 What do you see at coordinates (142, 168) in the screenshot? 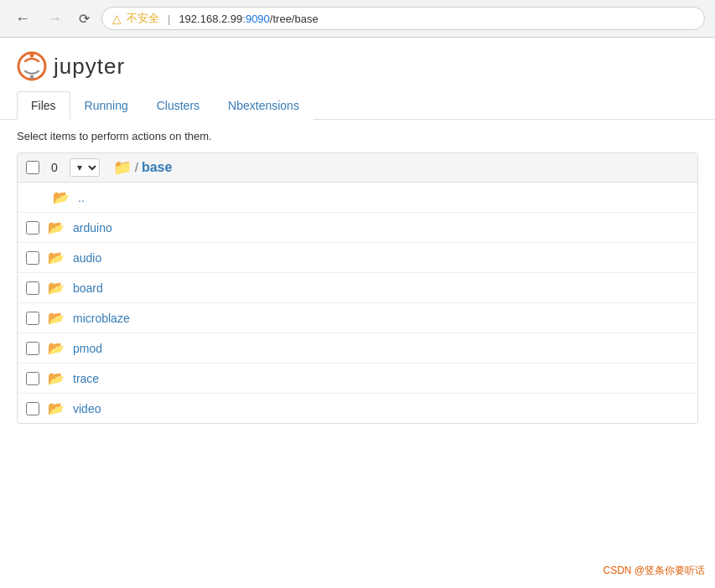
I see `breadcrumb: 📁 / base` at bounding box center [142, 168].